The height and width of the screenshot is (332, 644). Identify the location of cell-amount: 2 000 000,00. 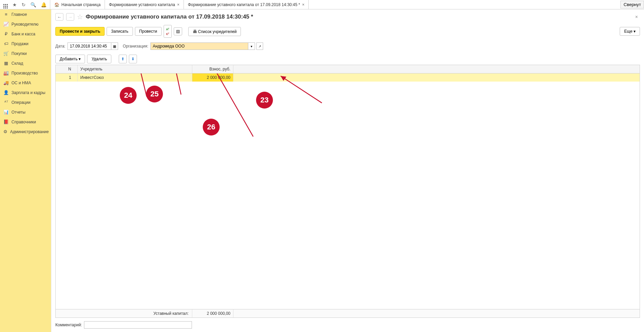
(213, 78).